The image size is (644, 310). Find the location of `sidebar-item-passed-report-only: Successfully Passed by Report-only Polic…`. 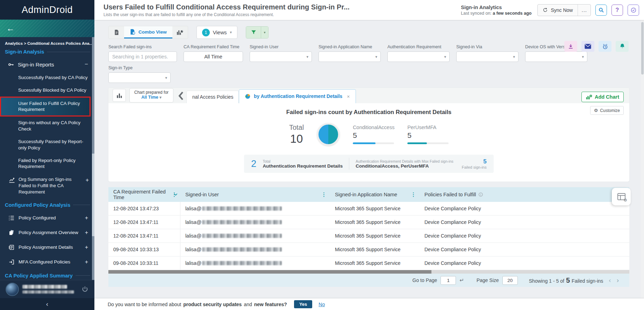

sidebar-item-passed-report-only: Successfully Passed by Report-only Polic… is located at coordinates (47, 145).